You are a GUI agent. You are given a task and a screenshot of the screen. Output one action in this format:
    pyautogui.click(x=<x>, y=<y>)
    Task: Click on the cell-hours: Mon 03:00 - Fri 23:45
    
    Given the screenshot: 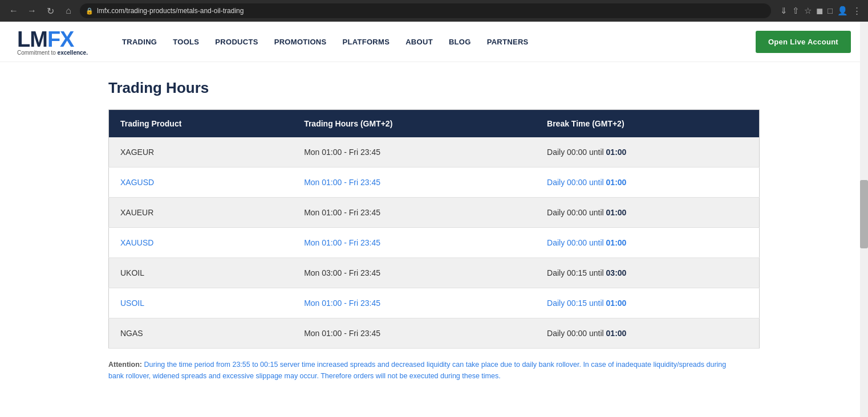 What is the action you would take?
    pyautogui.click(x=414, y=273)
    